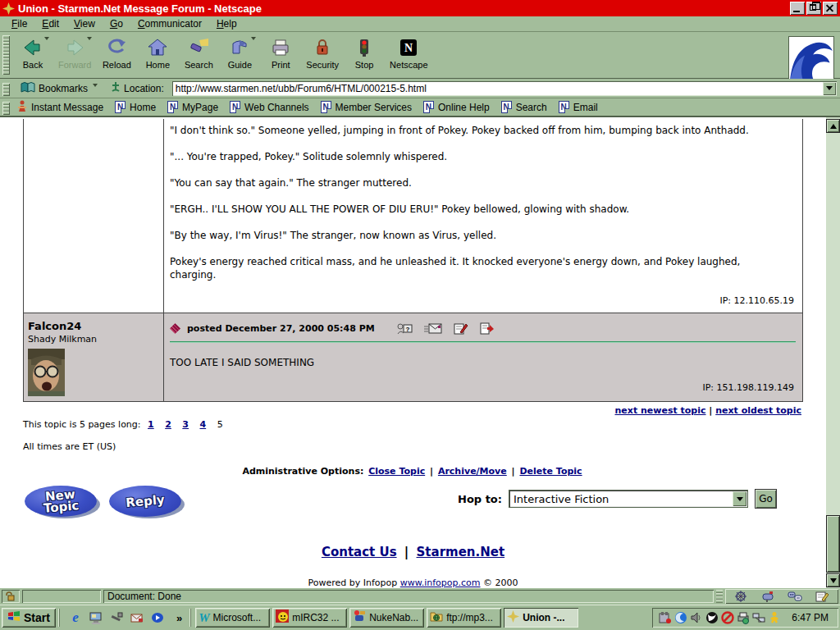 The height and width of the screenshot is (630, 840). Describe the element at coordinates (397, 471) in the screenshot. I see `close-topic-link: Close Topic` at that location.